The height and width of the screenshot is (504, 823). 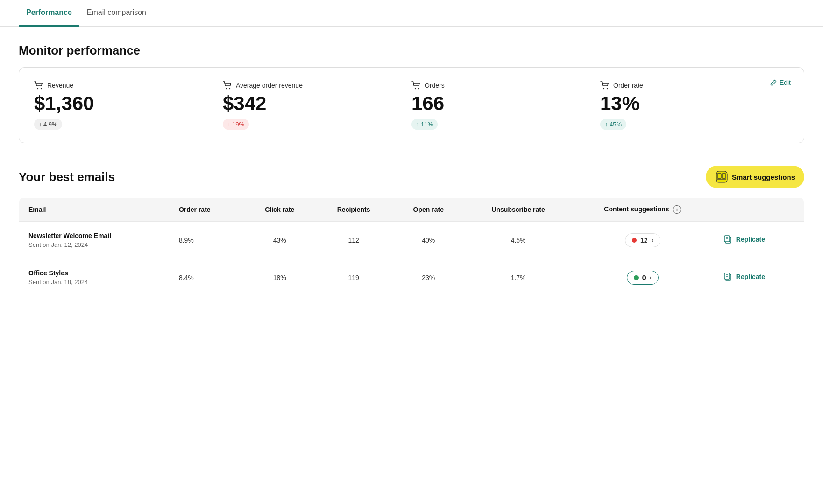 I want to click on recipients-cell-1: 112, so click(x=354, y=240).